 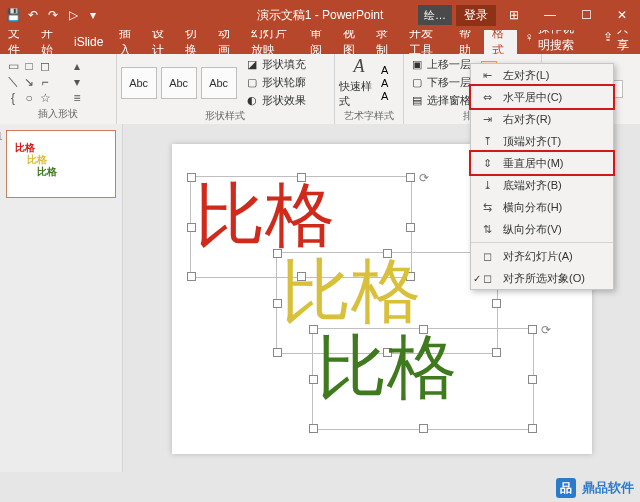 I want to click on quick-access-toolbar: 💾 ↶ ↷ ▷ ▾, so click(x=53, y=15).